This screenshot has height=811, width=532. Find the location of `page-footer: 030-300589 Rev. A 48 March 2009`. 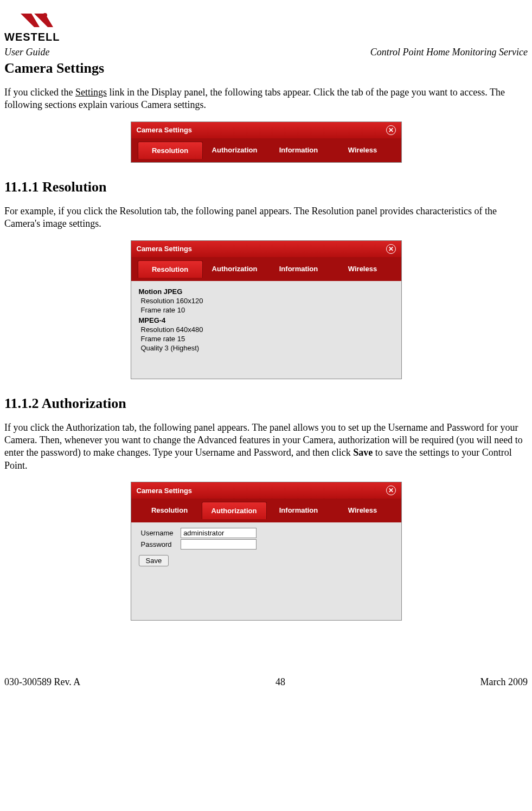

page-footer: 030-300589 Rev. A 48 March 2009 is located at coordinates (266, 682).